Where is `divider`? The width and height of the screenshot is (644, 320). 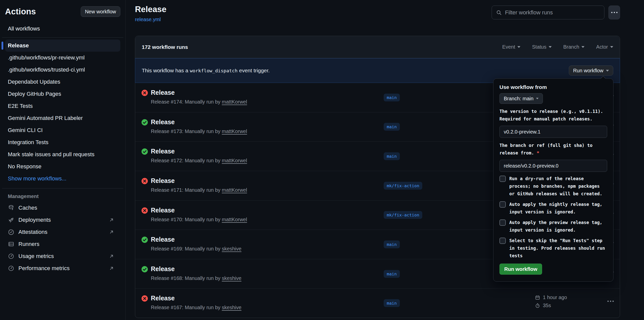 divider is located at coordinates (63, 188).